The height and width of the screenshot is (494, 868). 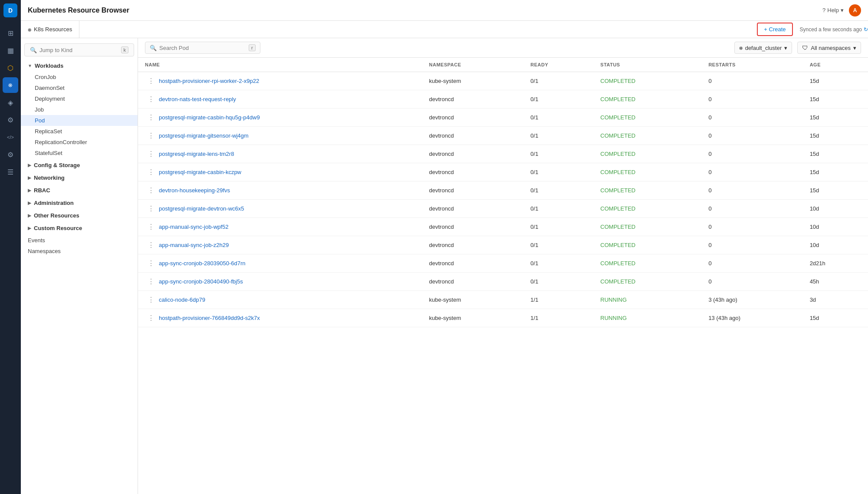 What do you see at coordinates (79, 131) in the screenshot?
I see `nav-item-replicaset: ReplicaSet` at bounding box center [79, 131].